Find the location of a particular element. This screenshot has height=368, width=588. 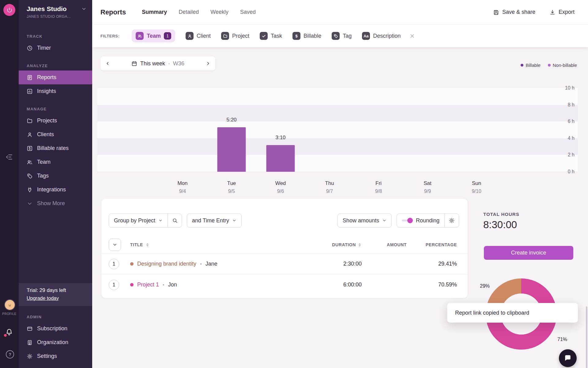

notifications-button is located at coordinates (9, 333).